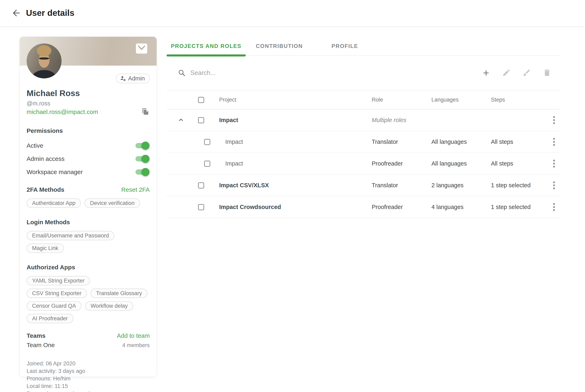 The width and height of the screenshot is (585, 392). I want to click on plus-icon, so click(486, 73).